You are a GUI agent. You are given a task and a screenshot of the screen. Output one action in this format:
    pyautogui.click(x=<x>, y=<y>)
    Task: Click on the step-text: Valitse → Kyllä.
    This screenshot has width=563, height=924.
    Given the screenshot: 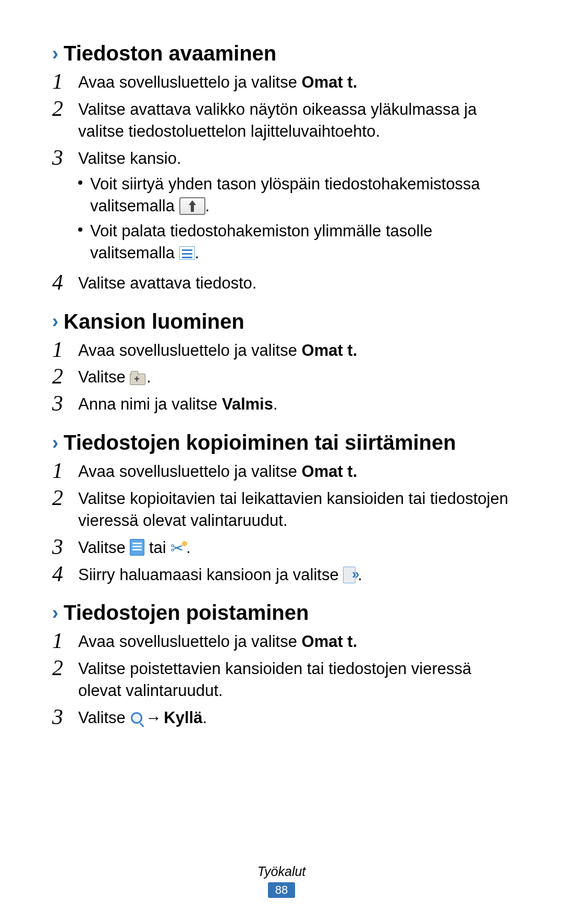 What is the action you would take?
    pyautogui.click(x=143, y=717)
    